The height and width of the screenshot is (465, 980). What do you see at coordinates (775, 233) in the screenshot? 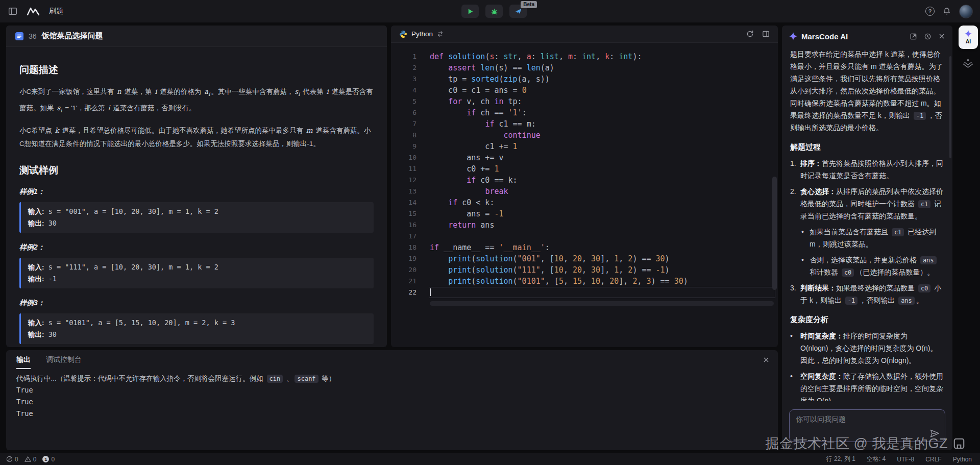
I see `editor-vertical-scrollbar` at bounding box center [775, 233].